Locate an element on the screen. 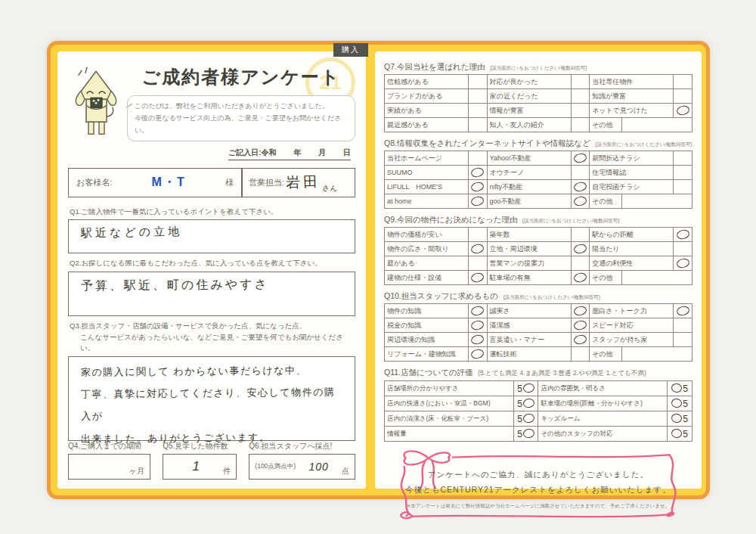 The width and height of the screenshot is (756, 534). q5-input-box: 1 件 is located at coordinates (200, 467).